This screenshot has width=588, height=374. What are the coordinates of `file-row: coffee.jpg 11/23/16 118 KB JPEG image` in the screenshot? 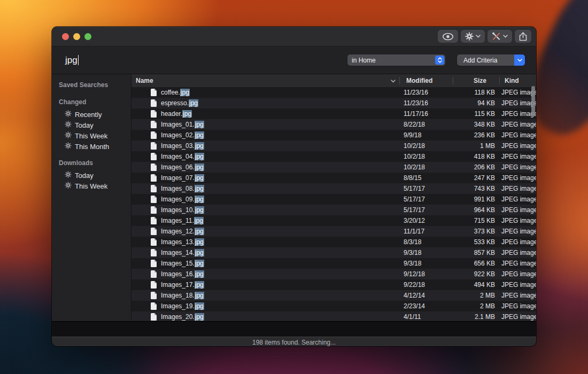 It's located at (334, 92).